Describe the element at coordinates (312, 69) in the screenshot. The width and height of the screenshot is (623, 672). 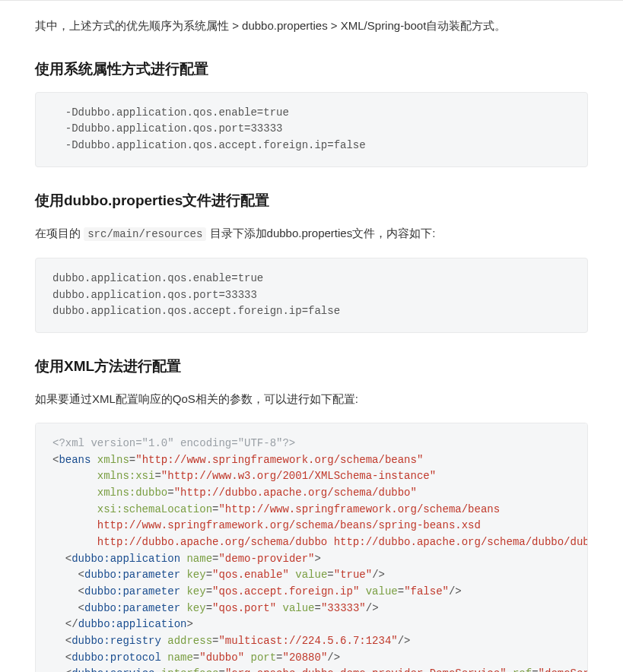
I see `heading-sysprops: 使用系统属性方式进行配置` at that location.